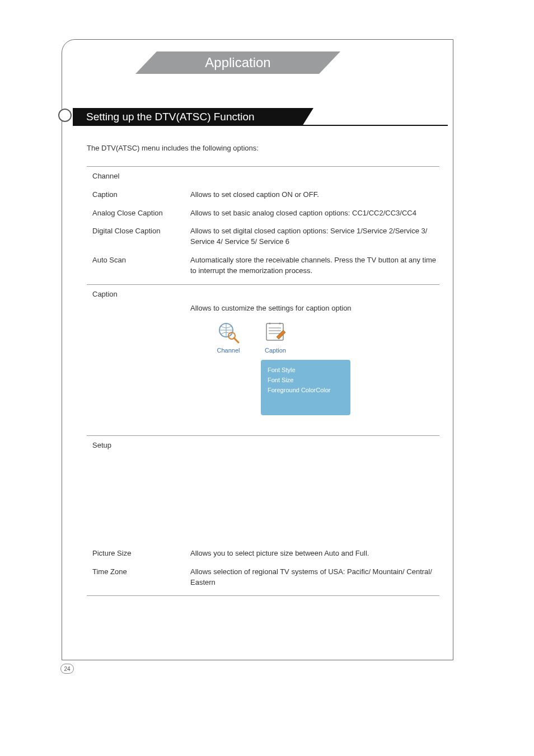 The width and height of the screenshot is (534, 756). Describe the element at coordinates (315, 309) in the screenshot. I see `option-desc: Allows to customize the settings for cap…` at that location.